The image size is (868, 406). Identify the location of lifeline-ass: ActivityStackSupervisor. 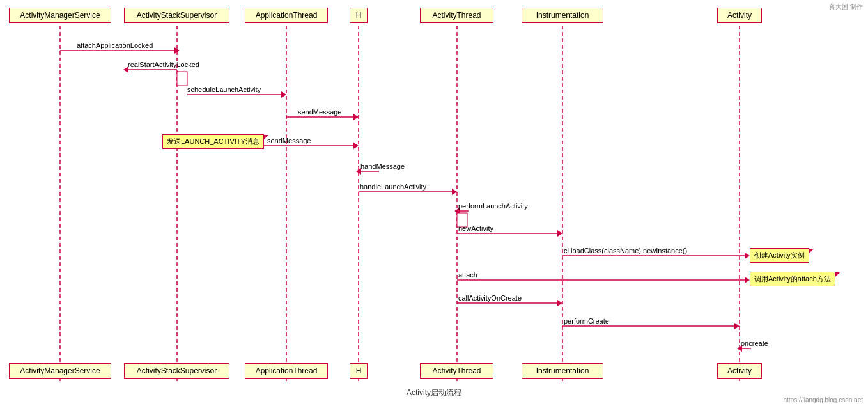
(176, 15).